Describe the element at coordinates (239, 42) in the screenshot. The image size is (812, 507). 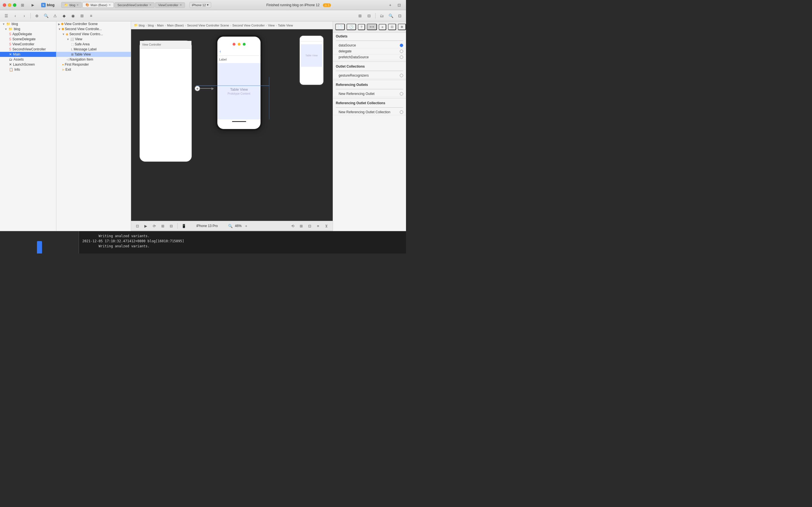
I see `phone-traffic-lights` at that location.